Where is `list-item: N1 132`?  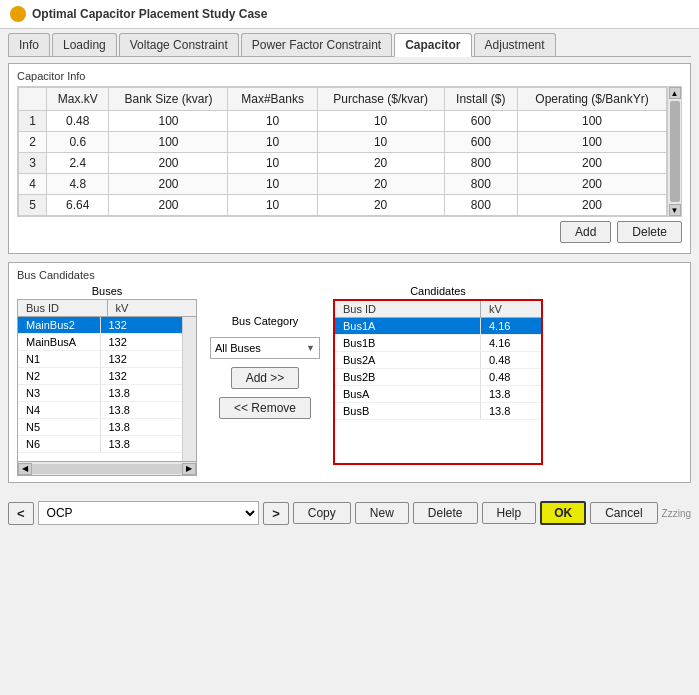
list-item: N1 132 is located at coordinates (107, 360).